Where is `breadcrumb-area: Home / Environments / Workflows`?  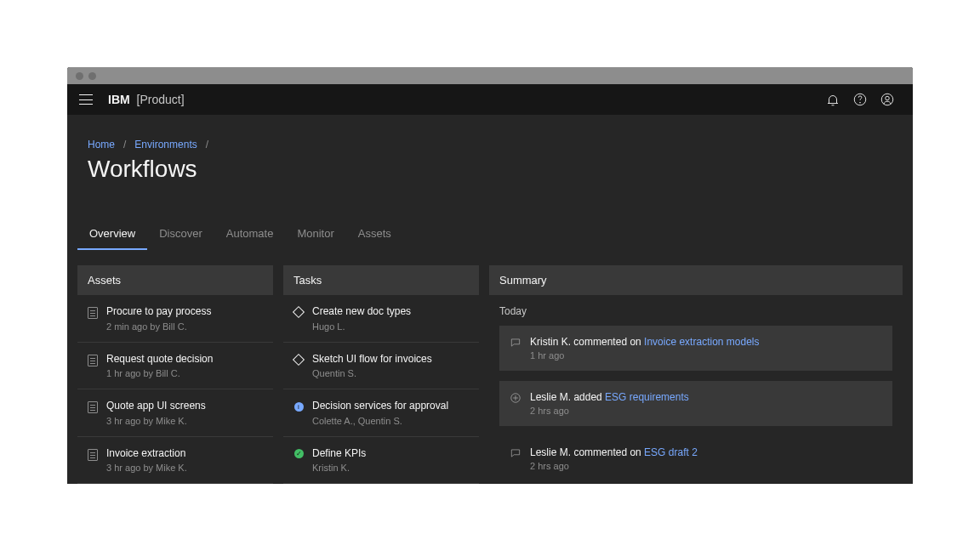
breadcrumb-area: Home / Environments / Workflows is located at coordinates (490, 154).